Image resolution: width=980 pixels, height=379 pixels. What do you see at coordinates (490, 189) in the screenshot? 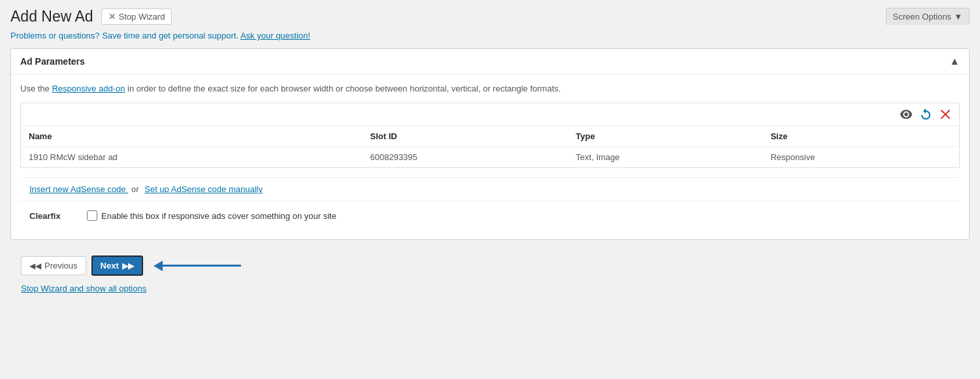
I see `insert-links-row: Insert new AdSense code or Set up AdSens…` at bounding box center [490, 189].